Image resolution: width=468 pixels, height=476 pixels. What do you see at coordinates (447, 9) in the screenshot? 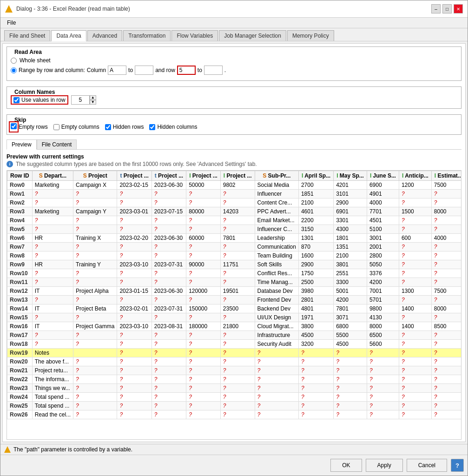
I see `title-controls: – □ ✕` at bounding box center [447, 9].